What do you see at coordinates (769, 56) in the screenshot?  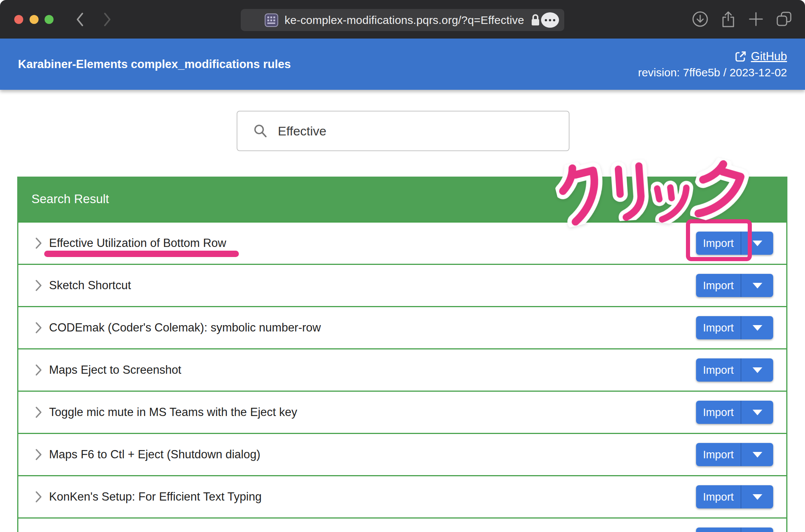 I see `github-link-label: GitHub` at bounding box center [769, 56].